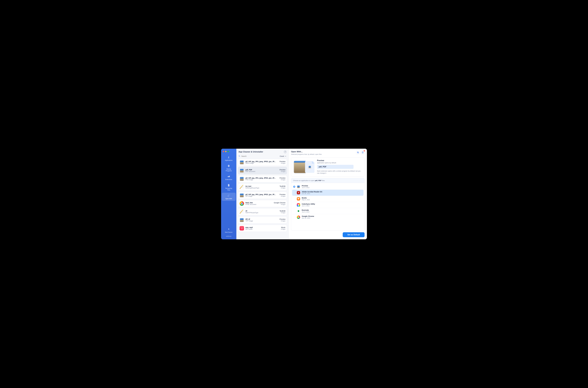 The height and width of the screenshot is (388, 588). Describe the element at coordinates (332, 188) in the screenshot. I see `app-date: Jun 8, 2022` at that location.